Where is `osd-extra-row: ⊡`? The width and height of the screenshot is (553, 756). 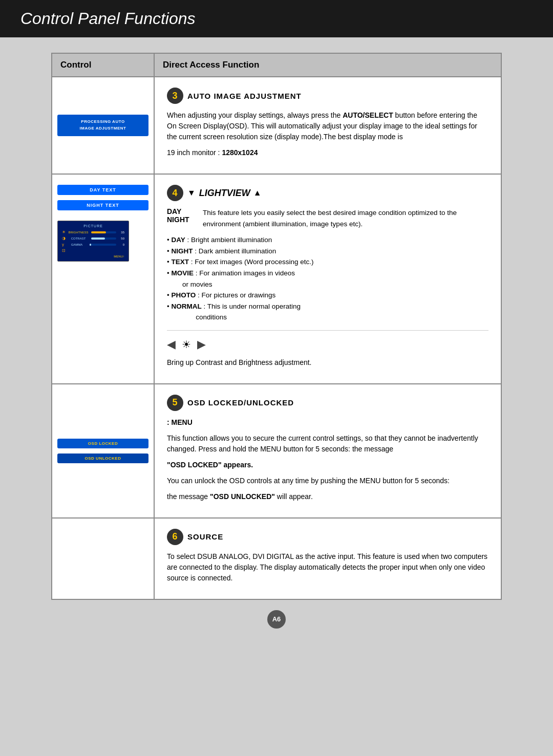 osd-extra-row: ⊡ is located at coordinates (93, 251).